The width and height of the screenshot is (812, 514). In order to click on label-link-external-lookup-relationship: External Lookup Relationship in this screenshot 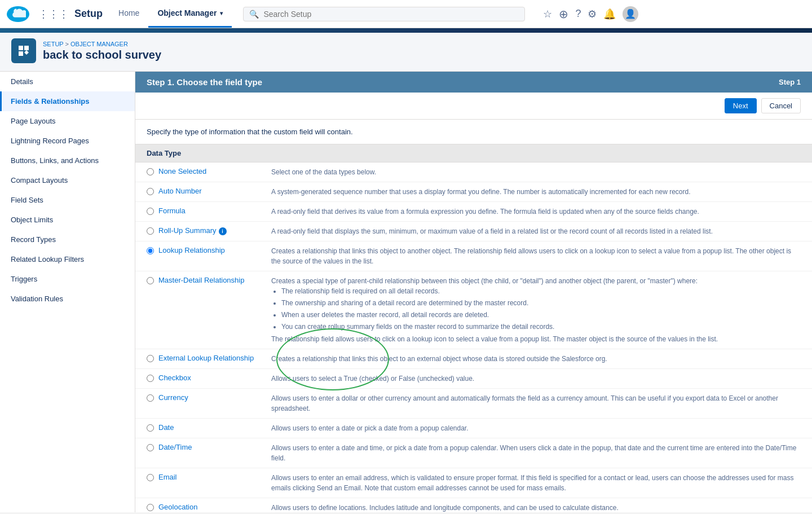, I will do `click(206, 358)`.